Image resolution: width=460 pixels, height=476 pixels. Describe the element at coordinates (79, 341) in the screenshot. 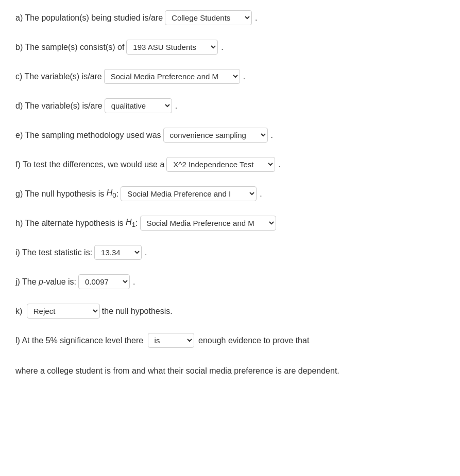

I see `question-l-label-pre: l) At the 5% significance level there` at that location.